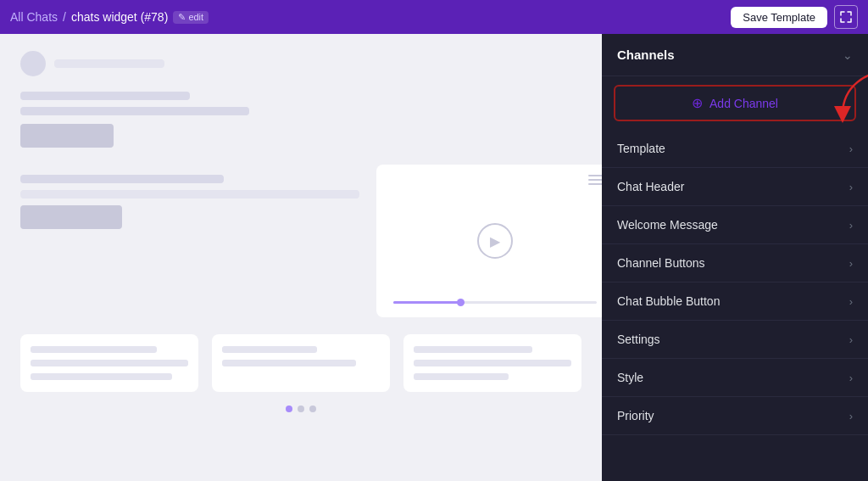  What do you see at coordinates (109, 363) in the screenshot?
I see `card1-line2` at bounding box center [109, 363].